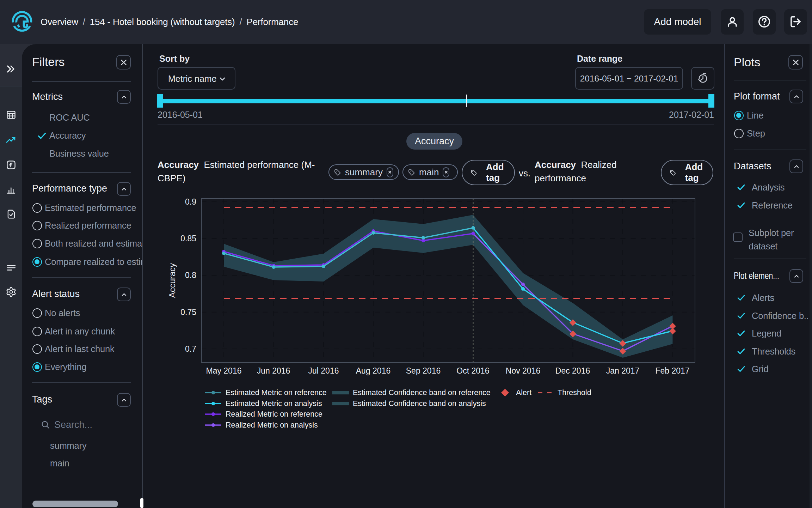 The width and height of the screenshot is (812, 508). What do you see at coordinates (188, 238) in the screenshot?
I see `svg-text: 0.85` at bounding box center [188, 238].